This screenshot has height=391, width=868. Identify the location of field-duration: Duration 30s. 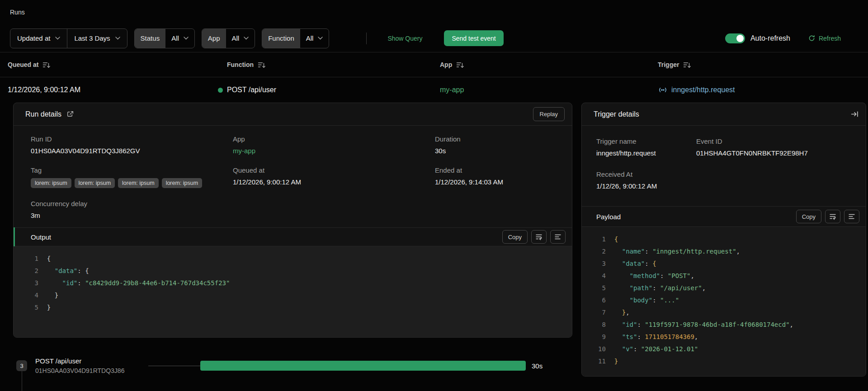
(498, 145).